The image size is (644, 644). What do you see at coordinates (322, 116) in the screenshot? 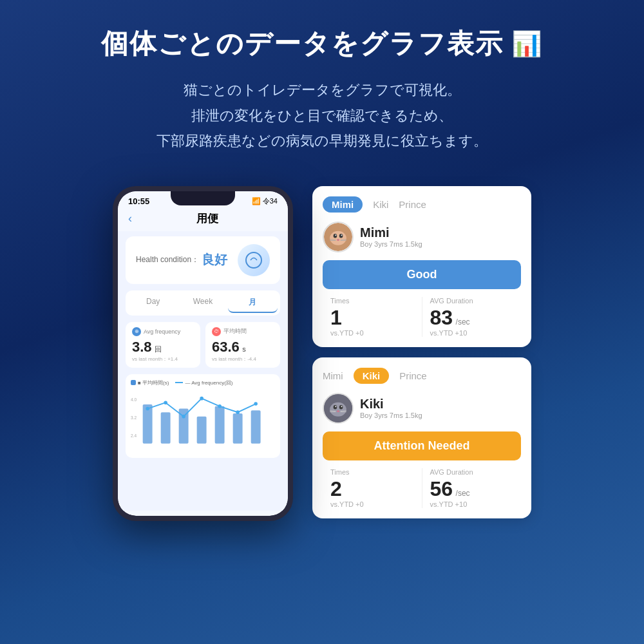
I see `subtitle-line2: 排泄の変化をひと目で確認できるため、` at bounding box center [322, 116].